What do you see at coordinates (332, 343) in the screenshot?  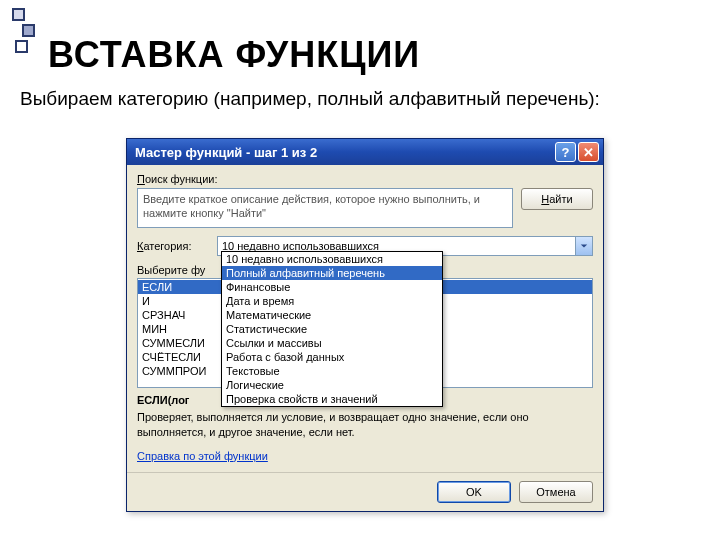 I see `dropdown-option: Ссылки и массивы` at bounding box center [332, 343].